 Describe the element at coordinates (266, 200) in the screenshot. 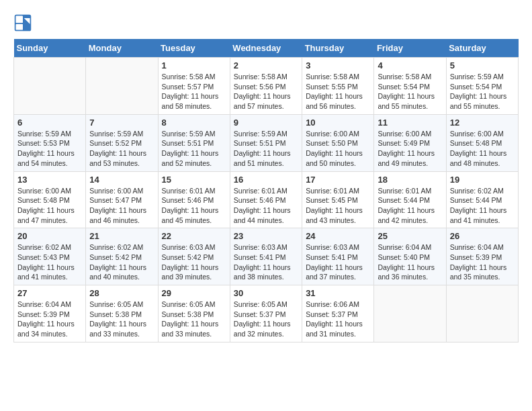

I see `calendar-cell: 16Sunrise: 6:01 AM Sunset: 5:46 PM Dayli…` at that location.